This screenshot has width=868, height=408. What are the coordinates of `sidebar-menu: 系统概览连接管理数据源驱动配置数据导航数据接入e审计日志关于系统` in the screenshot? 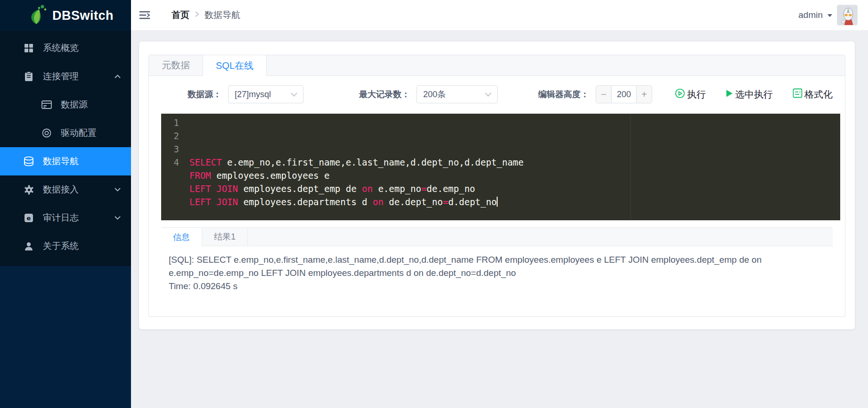 It's located at (66, 149).